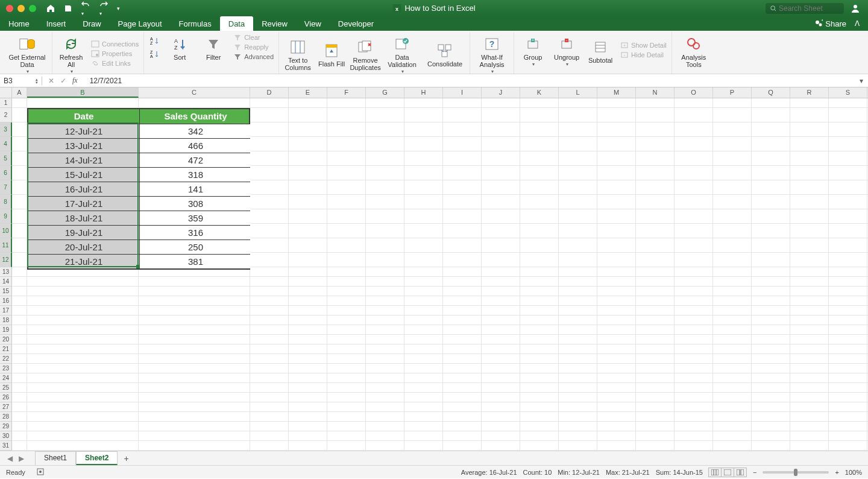  What do you see at coordinates (809, 8) in the screenshot?
I see `search-input` at bounding box center [809, 8].